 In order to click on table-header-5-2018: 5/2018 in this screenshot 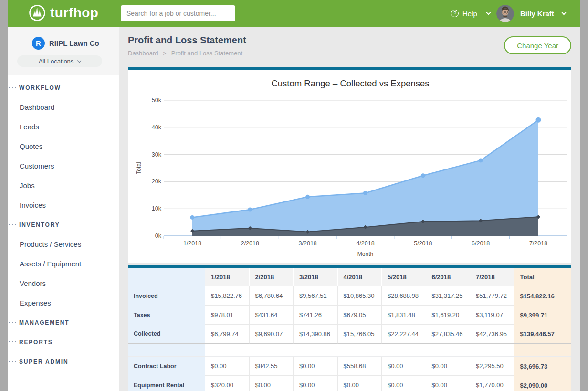, I will do `click(404, 277)`.